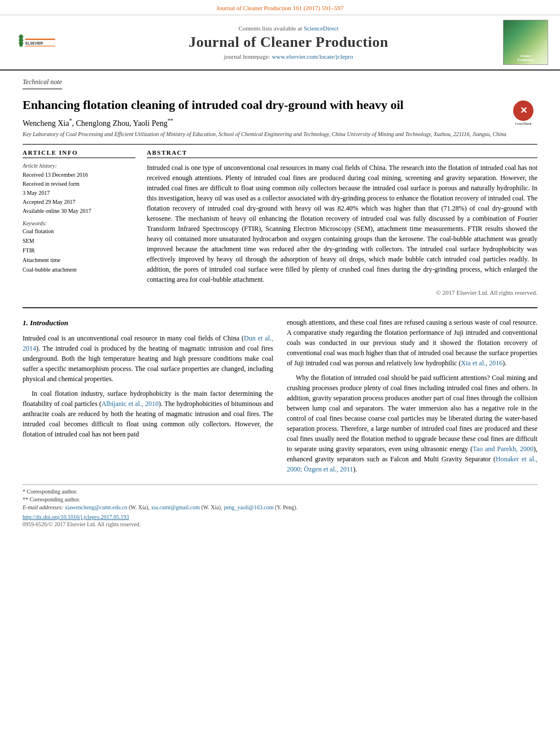  I want to click on ref-honaker: Honaker et al., 2000; Özgen et al., 2011, so click(412, 464).